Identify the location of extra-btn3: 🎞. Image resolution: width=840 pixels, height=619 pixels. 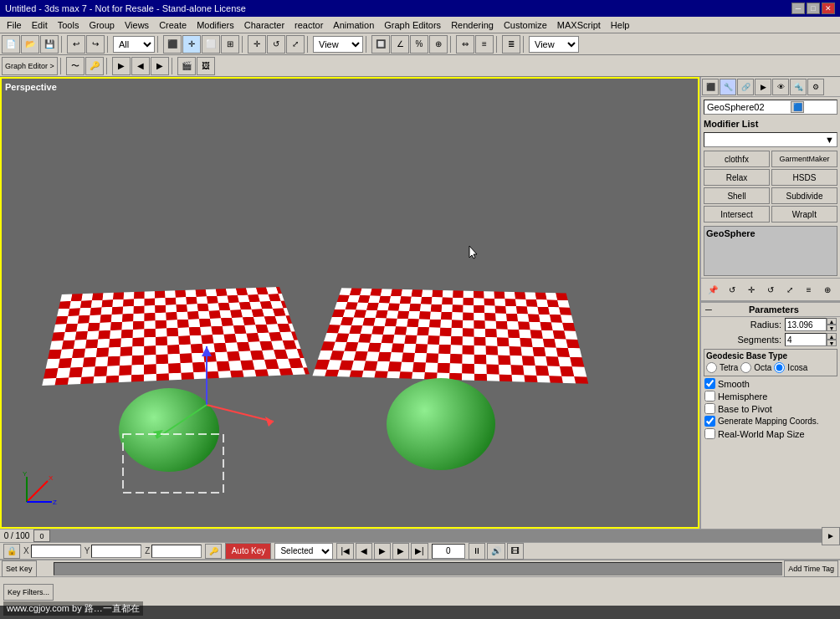
(515, 551).